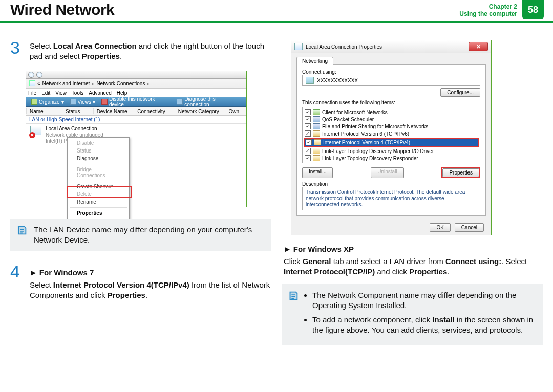  What do you see at coordinates (136, 102) in the screenshot?
I see `disable-device-button: Disable this network device` at bounding box center [136, 102].